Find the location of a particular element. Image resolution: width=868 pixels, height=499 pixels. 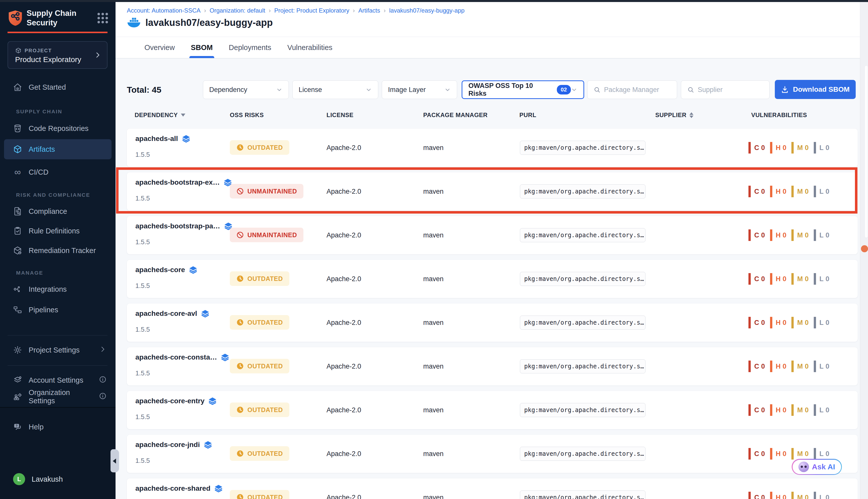

dependency-row: apacheds-core-avl 1.5.5 OUTDATED Apache-… is located at coordinates (492, 323).